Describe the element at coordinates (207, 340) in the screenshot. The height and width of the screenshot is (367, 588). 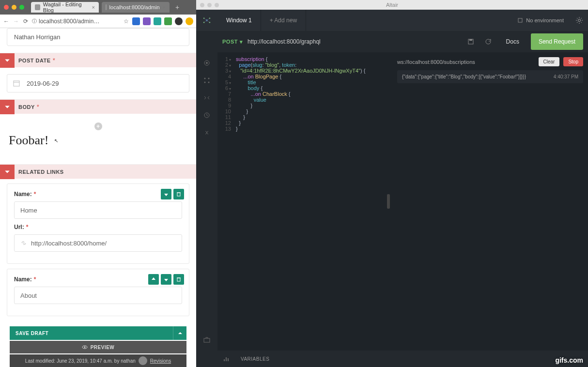
I see `briefcase-icon` at that location.